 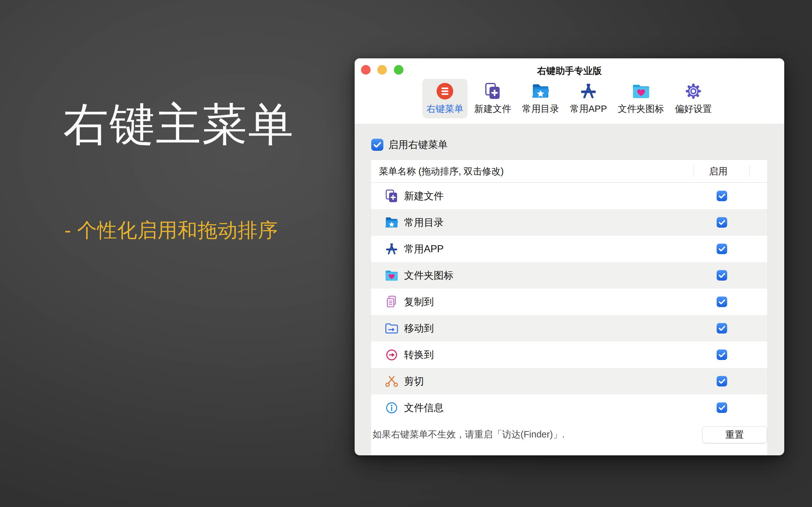 I want to click on table-row: 剪切, so click(x=569, y=381).